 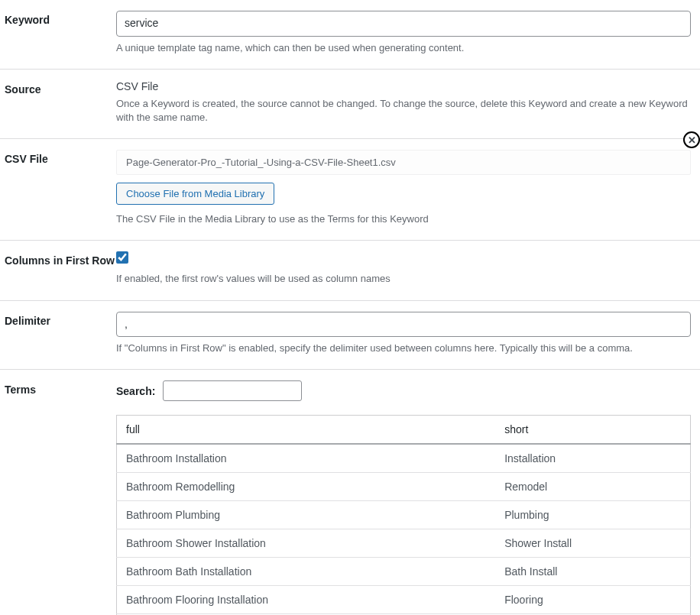 I want to click on term-short: Bath Install, so click(x=593, y=571).